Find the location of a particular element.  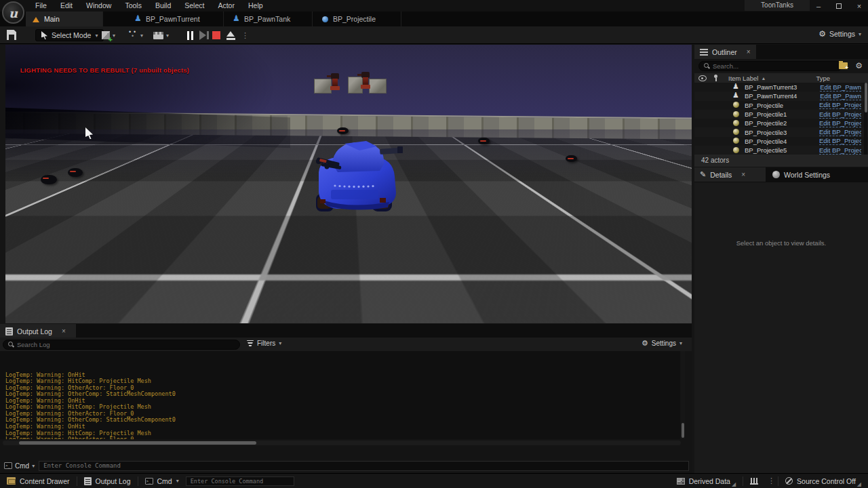

menu-item: File is located at coordinates (41, 5).